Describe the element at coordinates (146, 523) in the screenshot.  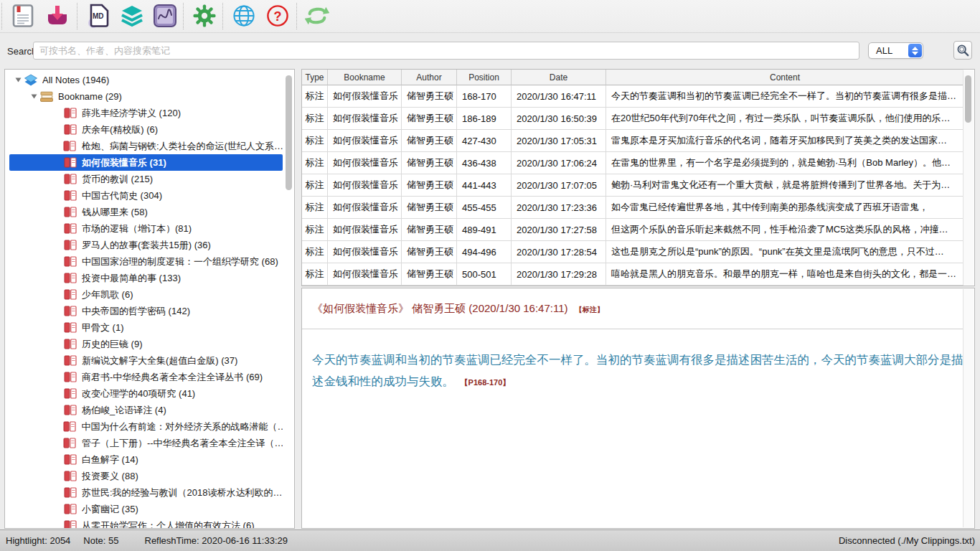
I see `tree-item-book: 从零开始学写作：个人增值的有效方法 (6)` at that location.